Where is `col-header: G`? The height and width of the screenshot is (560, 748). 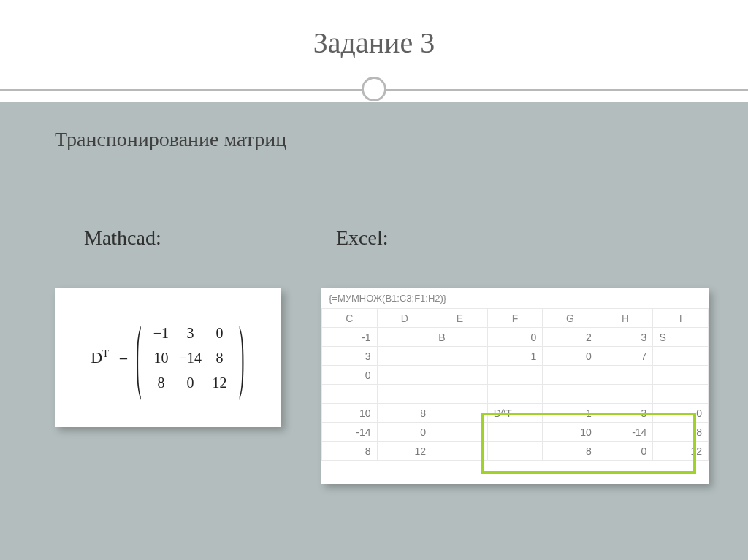
col-header: G is located at coordinates (570, 318).